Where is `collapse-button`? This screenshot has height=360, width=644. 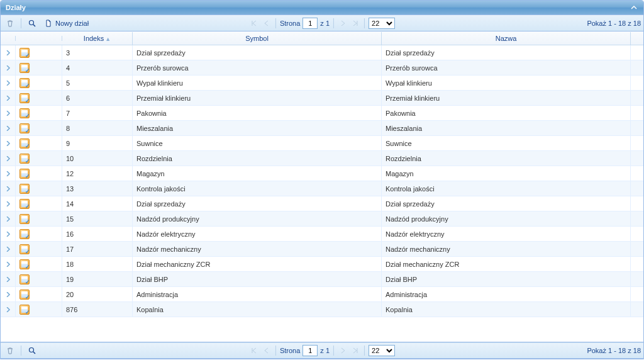 collapse-button is located at coordinates (634, 8).